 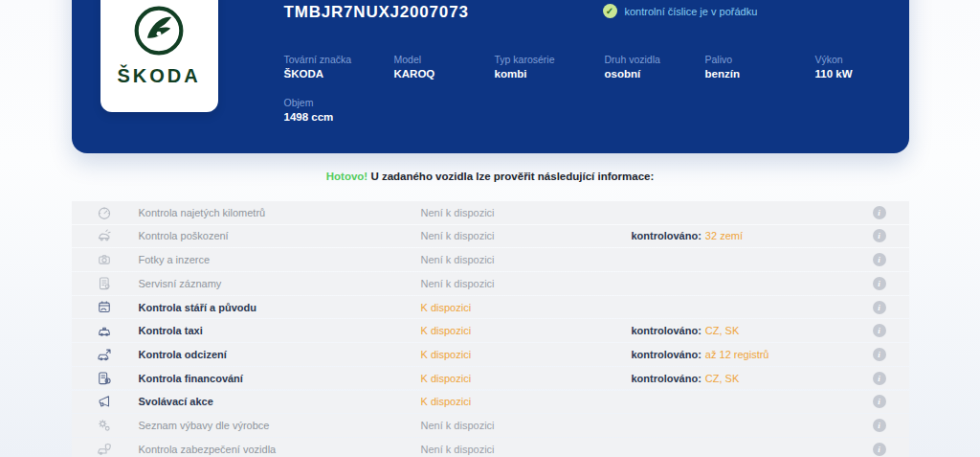 What do you see at coordinates (279, 401) in the screenshot?
I see `check-row-label: Svolávací akce` at bounding box center [279, 401].